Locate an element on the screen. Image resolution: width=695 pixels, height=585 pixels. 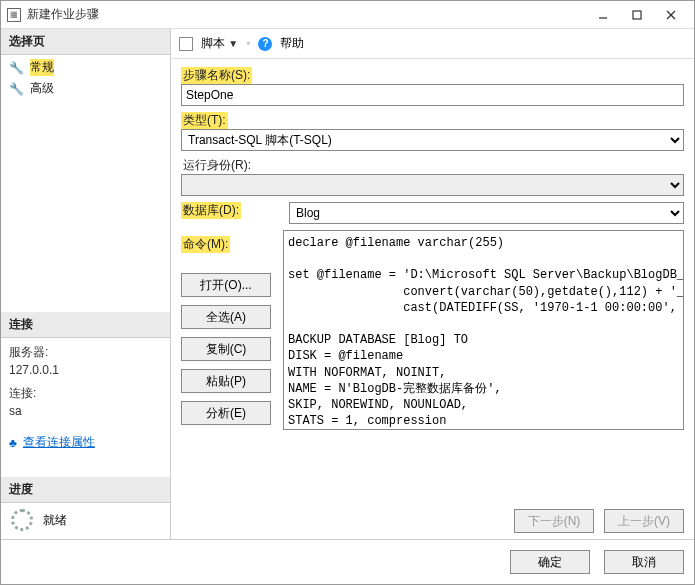
window-title: 新建作业步骤 is located at coordinates (306, 14).